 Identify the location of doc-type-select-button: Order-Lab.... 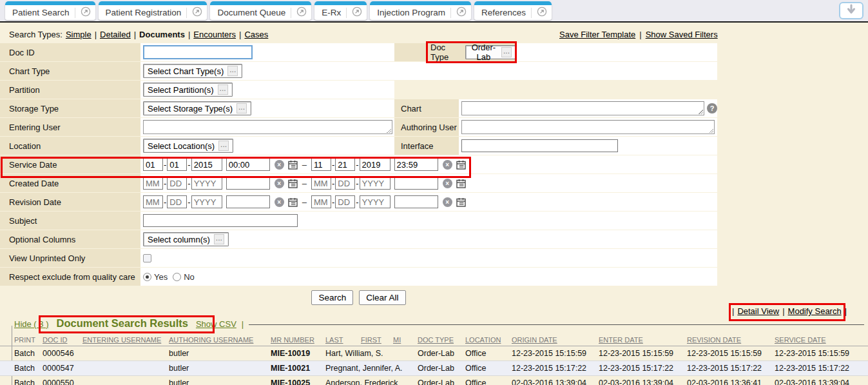
(491, 52).